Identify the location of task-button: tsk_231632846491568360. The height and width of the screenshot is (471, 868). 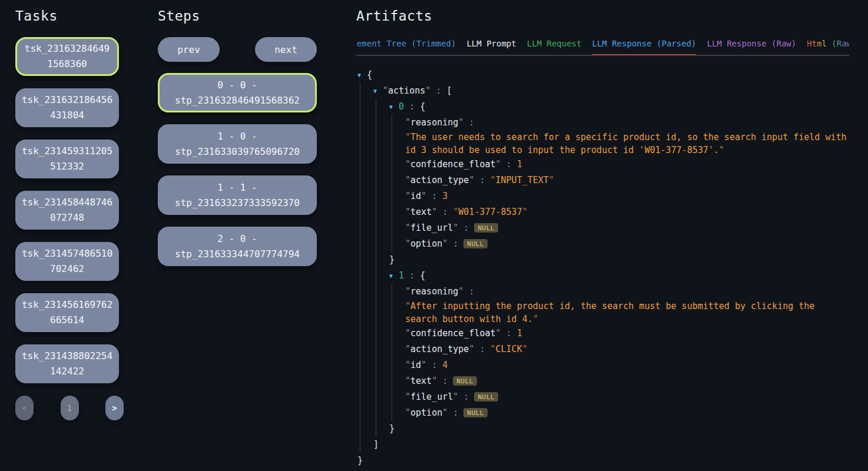
(67, 57).